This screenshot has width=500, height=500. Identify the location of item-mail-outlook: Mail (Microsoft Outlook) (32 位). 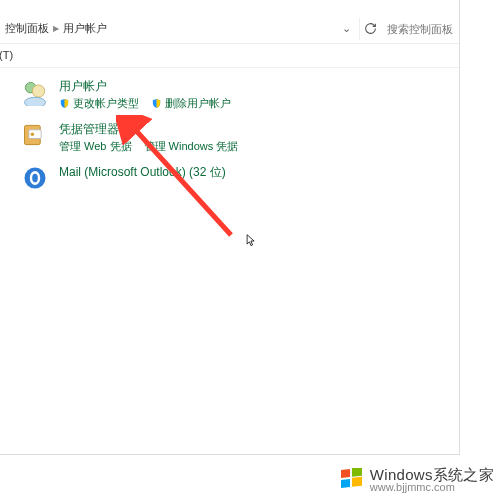
(235, 178).